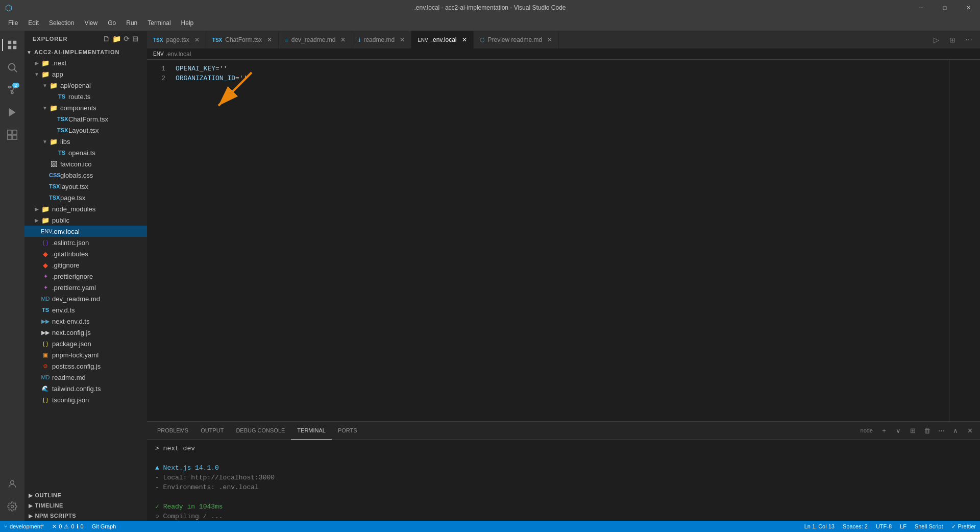  I want to click on explorer-activity-icon, so click(12, 45).